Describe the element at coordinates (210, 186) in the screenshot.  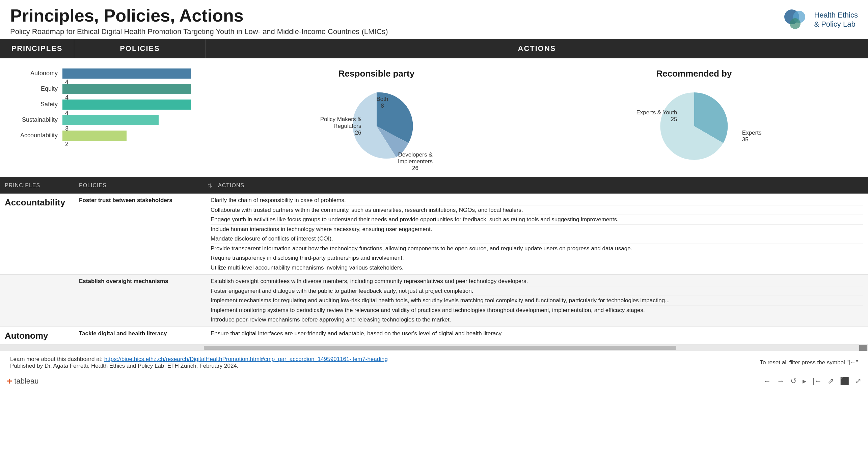
I see `sort-icon: ⇅` at that location.